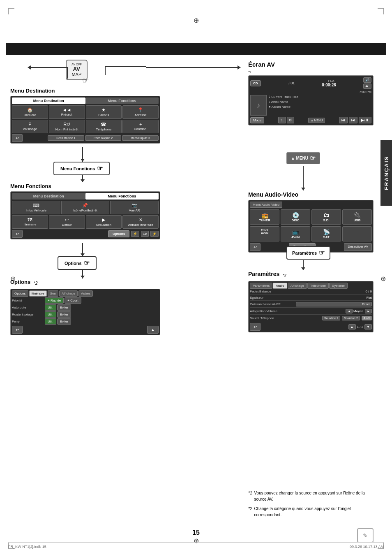 The height and width of the screenshot is (557, 392). What do you see at coordinates (51, 314) in the screenshot?
I see `opts-val-util2: Util.` at bounding box center [51, 314].